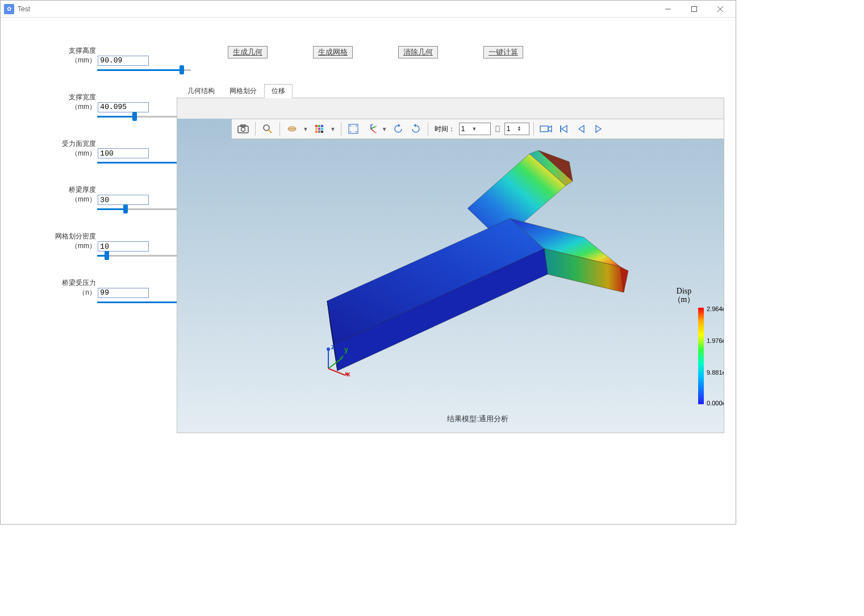 The width and height of the screenshot is (864, 616). Describe the element at coordinates (243, 91) in the screenshot. I see `tab-mesh: 网格划分` at that location.